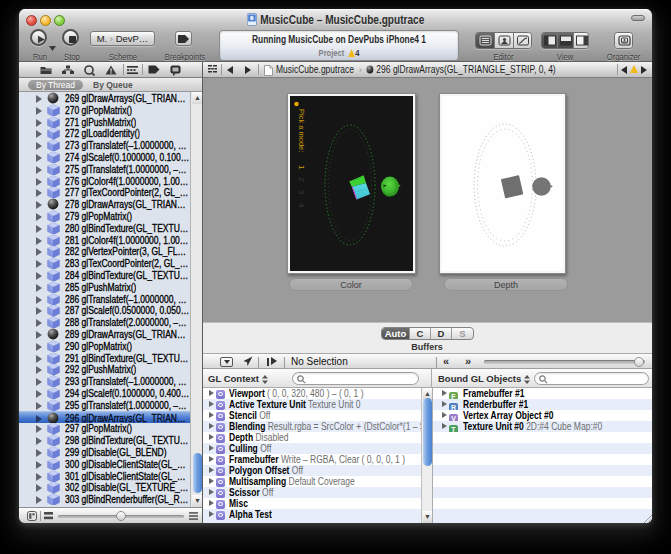  I want to click on svg-text: 1, so click(302, 168).